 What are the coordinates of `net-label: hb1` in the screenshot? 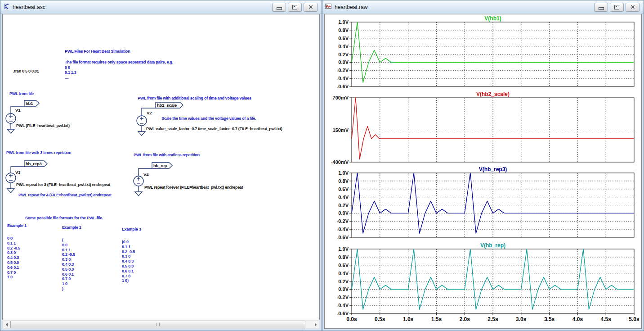 It's located at (30, 104).